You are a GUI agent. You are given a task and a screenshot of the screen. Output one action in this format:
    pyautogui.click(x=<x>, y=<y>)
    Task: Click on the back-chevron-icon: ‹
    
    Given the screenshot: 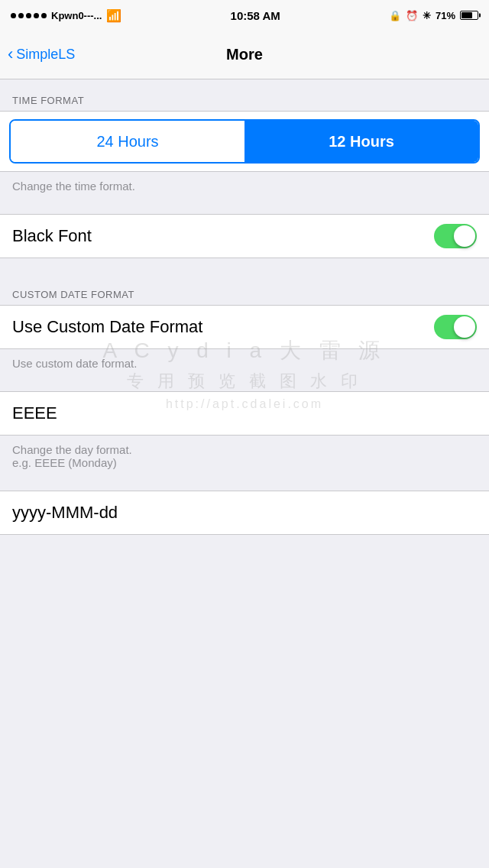 What is the action you would take?
    pyautogui.click(x=11, y=54)
    